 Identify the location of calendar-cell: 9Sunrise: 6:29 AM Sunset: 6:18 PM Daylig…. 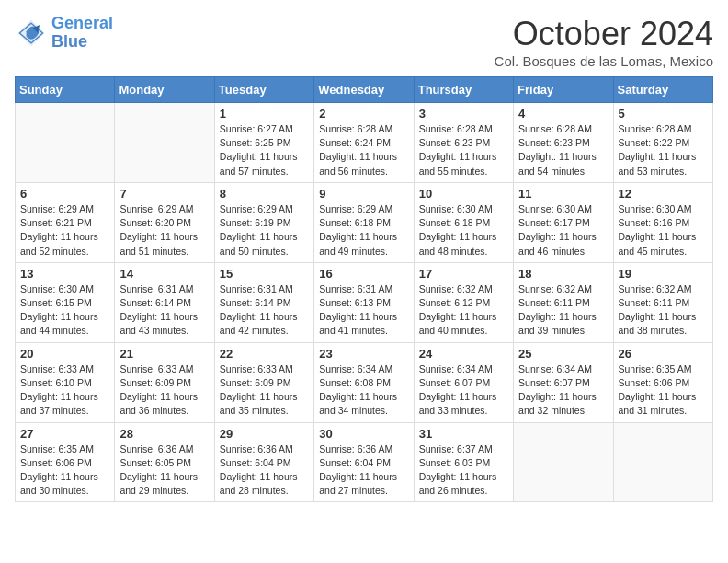
(364, 223).